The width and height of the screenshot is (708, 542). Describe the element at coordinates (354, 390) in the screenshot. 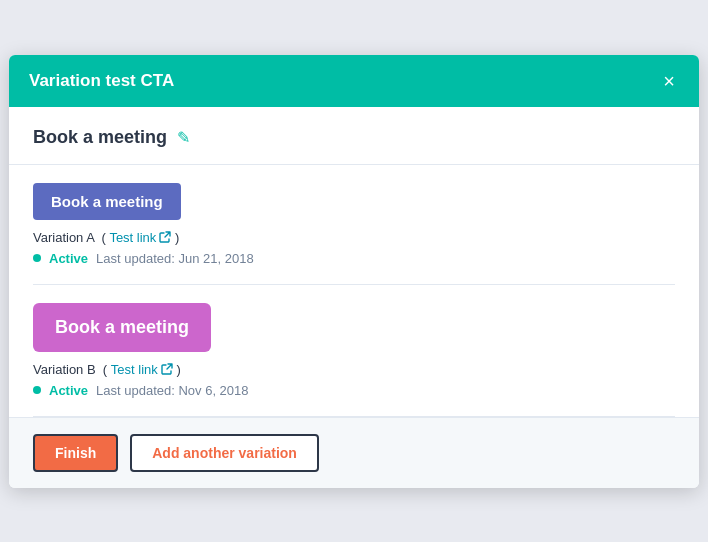

I see `variation-b-status-row: Active Last updated: Nov 6, 2018` at that location.